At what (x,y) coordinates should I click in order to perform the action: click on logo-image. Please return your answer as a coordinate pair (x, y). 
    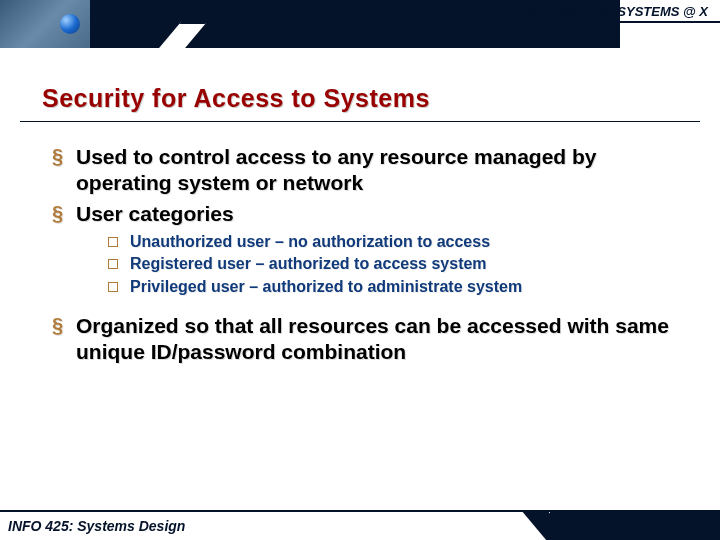
    Looking at the image, I should click on (45, 24).